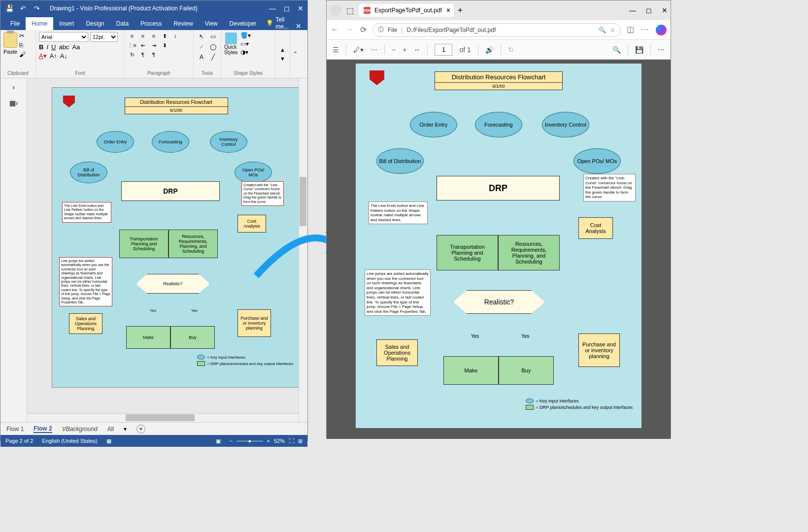  I want to click on more-icon: ⋯, so click(374, 50).